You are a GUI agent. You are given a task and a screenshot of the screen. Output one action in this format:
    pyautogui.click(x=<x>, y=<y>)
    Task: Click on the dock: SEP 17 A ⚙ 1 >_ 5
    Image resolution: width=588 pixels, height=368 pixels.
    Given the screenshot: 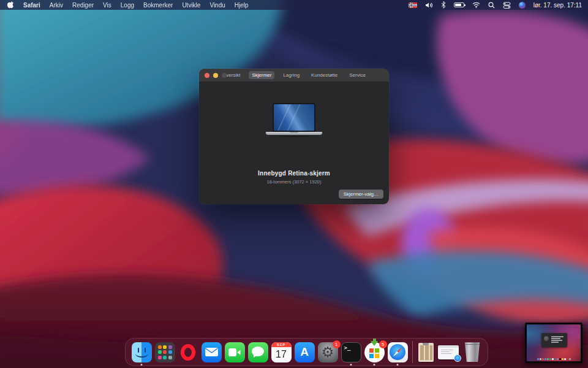 What is the action you would take?
    pyautogui.click(x=306, y=352)
    